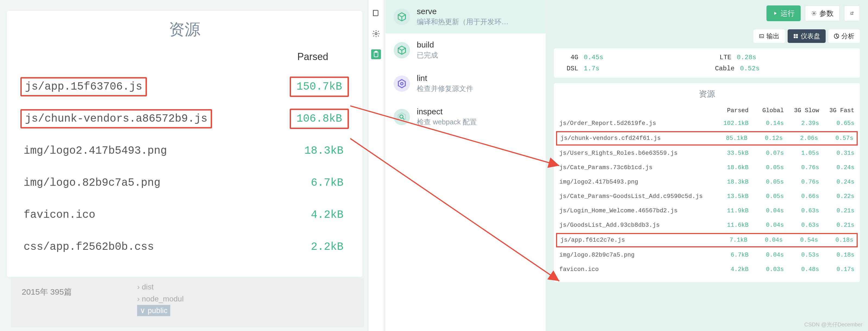 The image size is (868, 331). Describe the element at coordinates (636, 270) in the screenshot. I see `resource-name: favicon.ico` at that location.